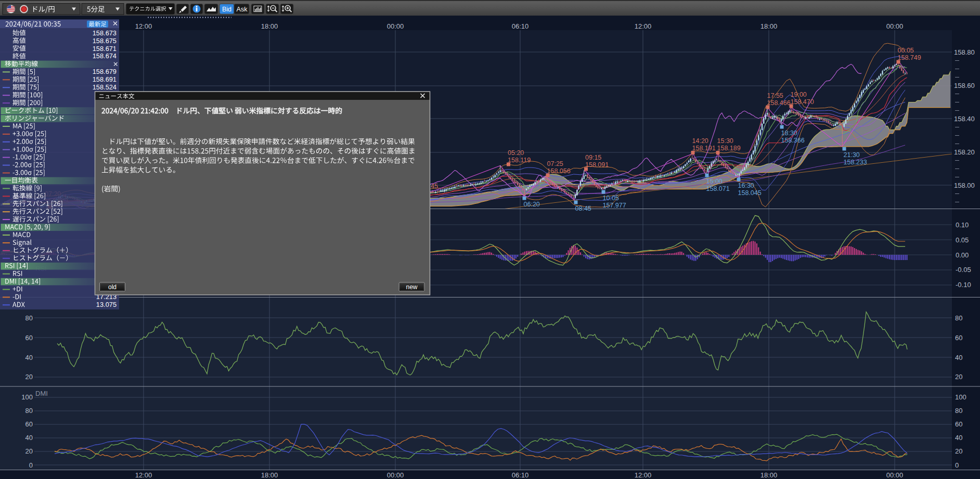 The width and height of the screenshot is (980, 479). I want to click on svg-text: 158.40, so click(964, 119).